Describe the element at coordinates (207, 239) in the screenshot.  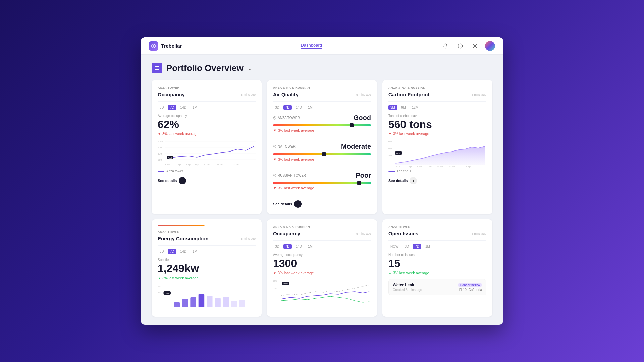
I see `energy-header: Energy Consumption 5 mins ago` at that location.